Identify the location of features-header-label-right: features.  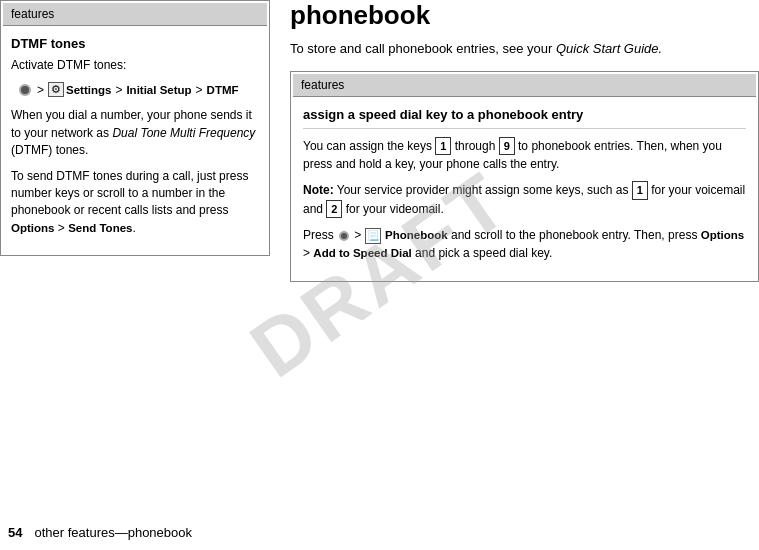
(322, 85).